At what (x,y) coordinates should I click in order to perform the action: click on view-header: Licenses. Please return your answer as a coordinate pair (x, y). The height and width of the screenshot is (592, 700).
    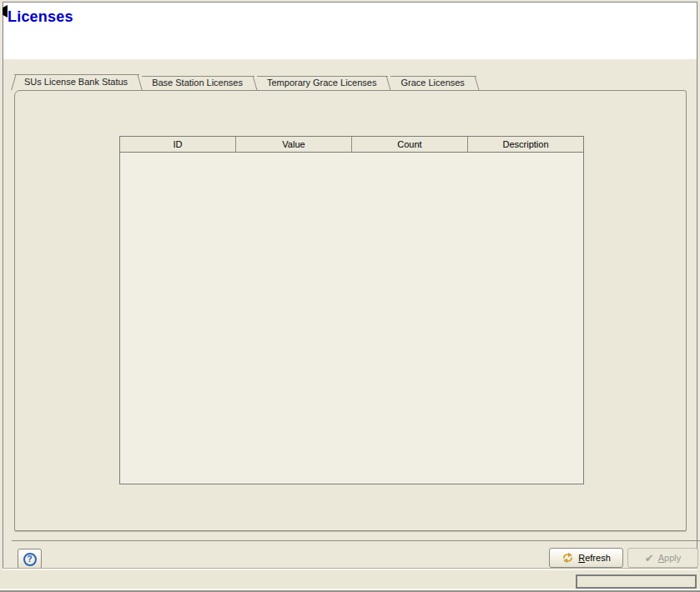
    Looking at the image, I should click on (350, 31).